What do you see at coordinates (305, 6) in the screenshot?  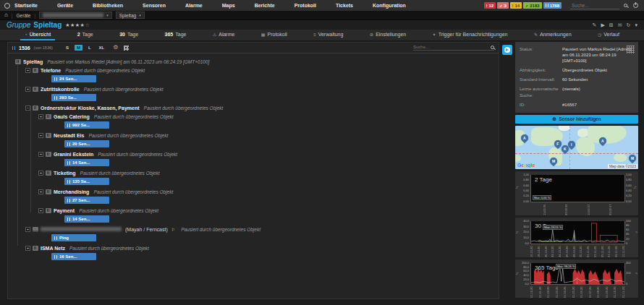 I see `topnav-item: Protokoll` at bounding box center [305, 6].